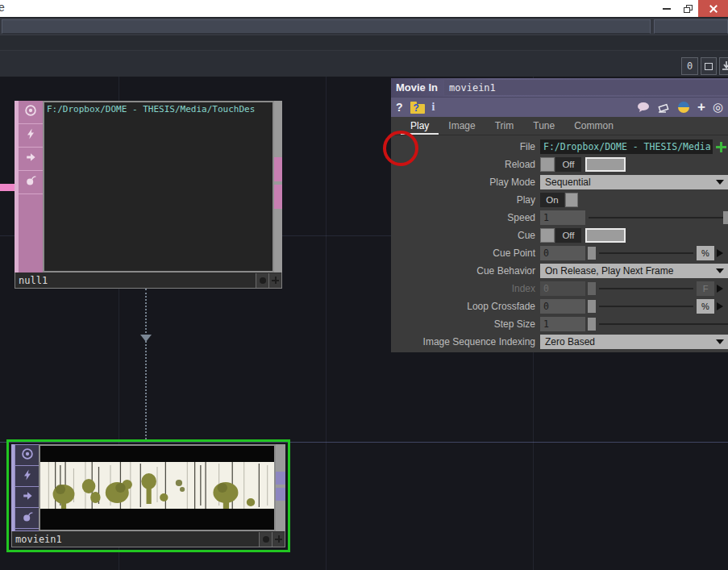 The width and height of the screenshot is (728, 570). Describe the element at coordinates (634, 182) in the screenshot. I see `dropdown-play-mode: Sequential` at that location.